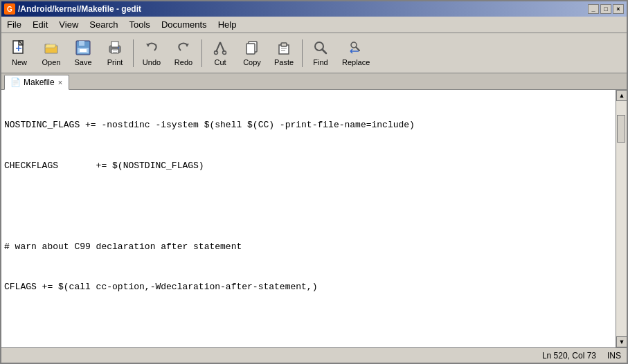  Describe the element at coordinates (83, 53) in the screenshot. I see `save-button: Save` at that location.